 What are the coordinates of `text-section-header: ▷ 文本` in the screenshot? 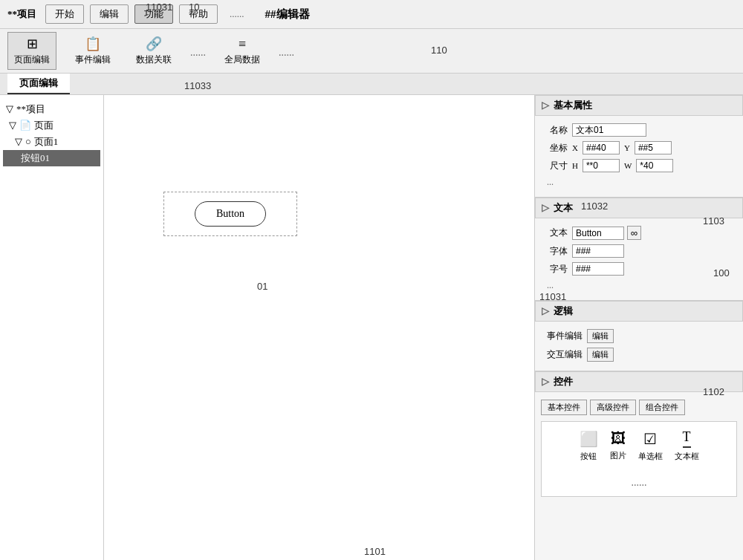 It's located at (639, 208).